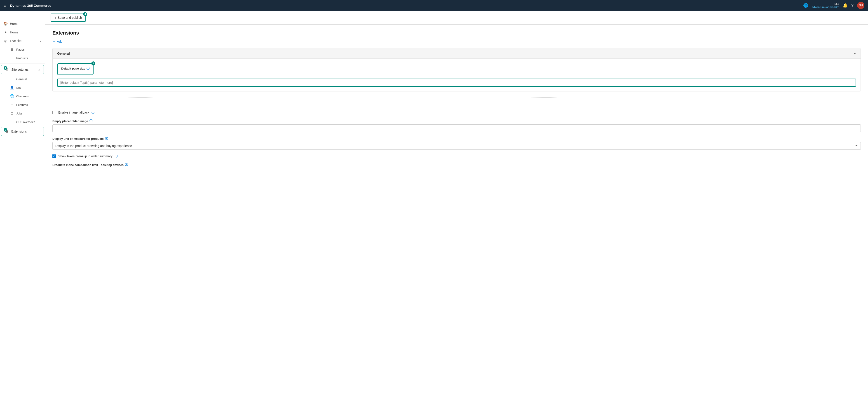  I want to click on general-section-body: 3 Default page size ⓘ, so click(457, 75).